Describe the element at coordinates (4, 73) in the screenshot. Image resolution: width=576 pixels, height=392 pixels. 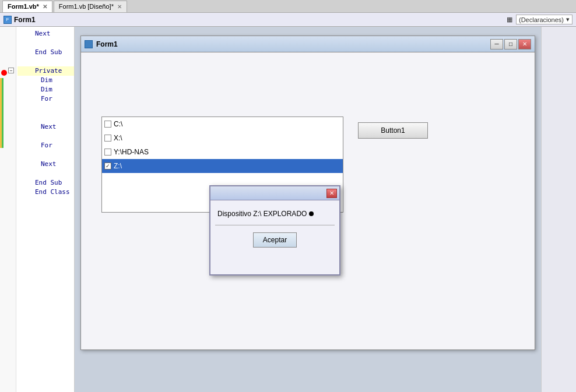
I see `breakpoint-marker` at that location.